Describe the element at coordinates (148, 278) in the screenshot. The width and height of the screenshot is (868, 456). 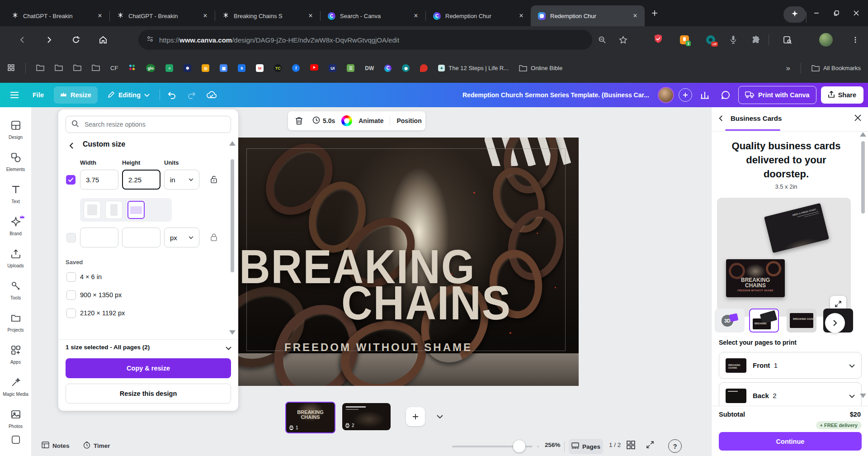
I see `saved-size-row: 4 × 6 in` at that location.